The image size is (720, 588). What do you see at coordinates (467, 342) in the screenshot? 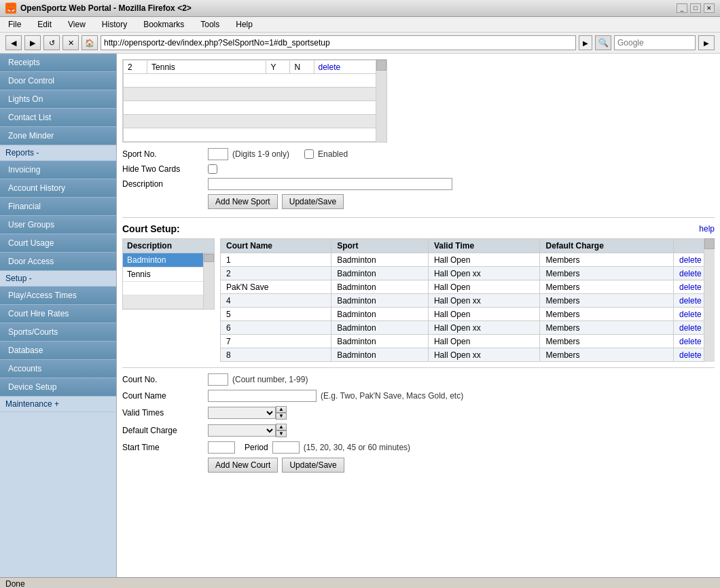
I see `court-table-row: 7 Badminton Hall Open Members delete` at bounding box center [467, 342].